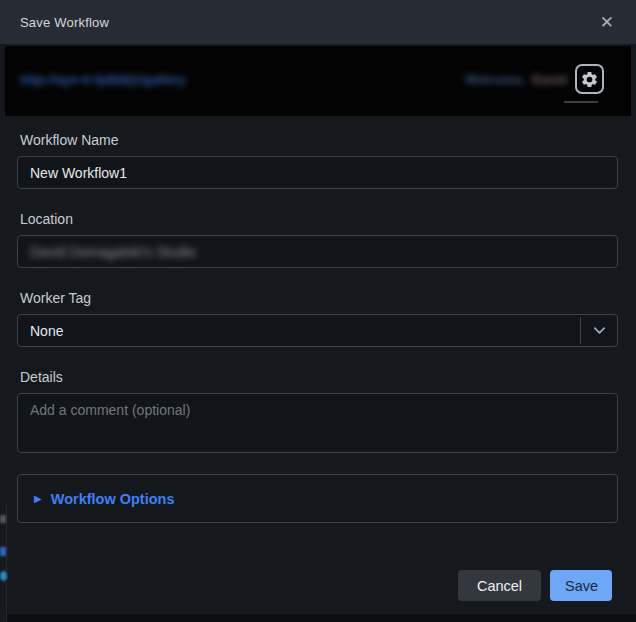  I want to click on workflow-options-label: Workflow Options, so click(113, 499).